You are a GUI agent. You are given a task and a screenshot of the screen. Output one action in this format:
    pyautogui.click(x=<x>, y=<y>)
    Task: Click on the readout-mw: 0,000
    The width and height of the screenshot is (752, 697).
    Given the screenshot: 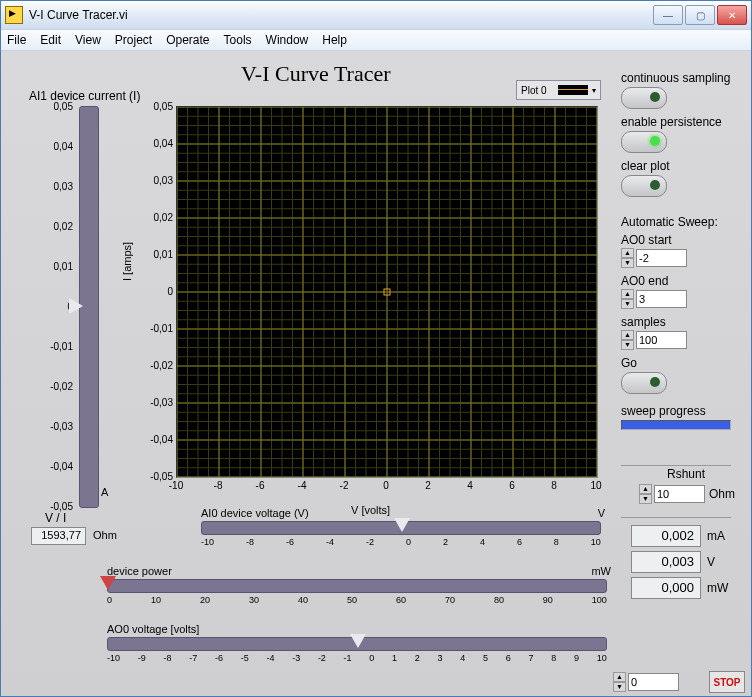 What is the action you would take?
    pyautogui.click(x=666, y=588)
    